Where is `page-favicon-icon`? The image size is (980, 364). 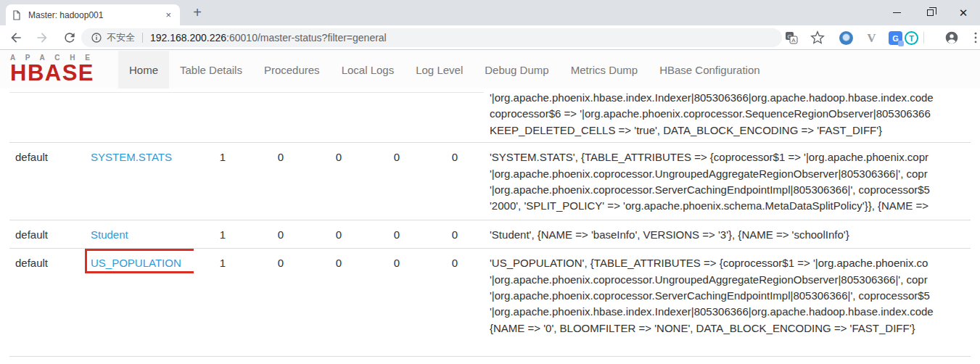
page-favicon-icon is located at coordinates (17, 15).